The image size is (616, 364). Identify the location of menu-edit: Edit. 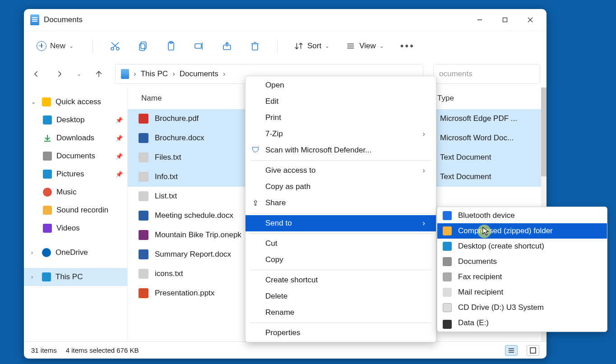
(341, 101).